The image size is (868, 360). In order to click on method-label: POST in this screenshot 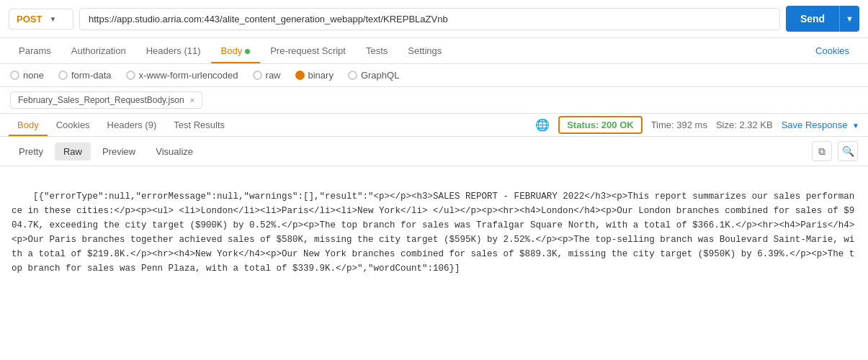, I will do `click(29, 19)`.